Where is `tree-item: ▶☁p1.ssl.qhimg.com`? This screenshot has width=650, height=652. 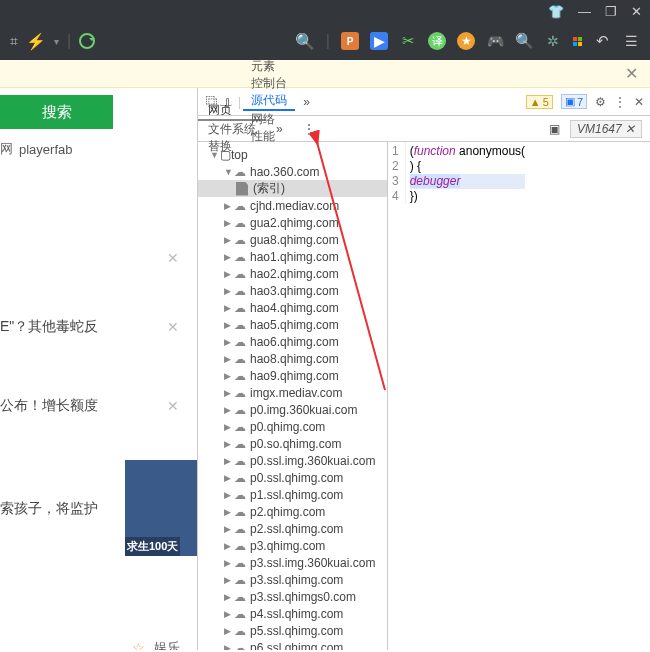
tree-item: ▶☁p1.ssl.qhimg.com is located at coordinates (292, 494).